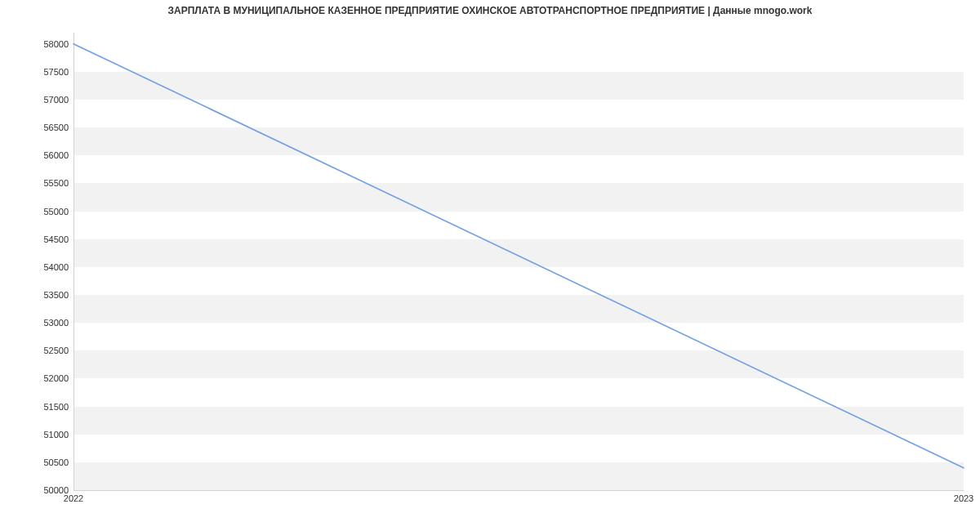  Describe the element at coordinates (36, 267) in the screenshot. I see `y-tick-label: 54000` at that location.